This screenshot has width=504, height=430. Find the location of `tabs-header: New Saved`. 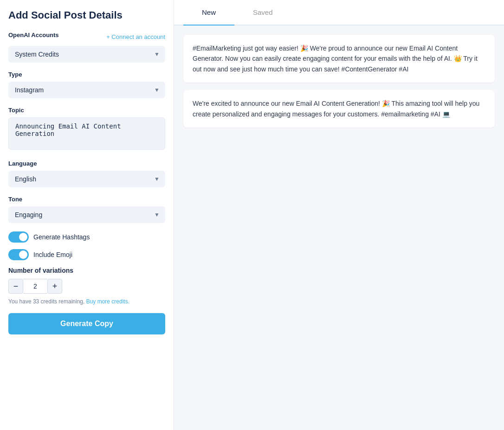

tabs-header: New Saved is located at coordinates (339, 13).